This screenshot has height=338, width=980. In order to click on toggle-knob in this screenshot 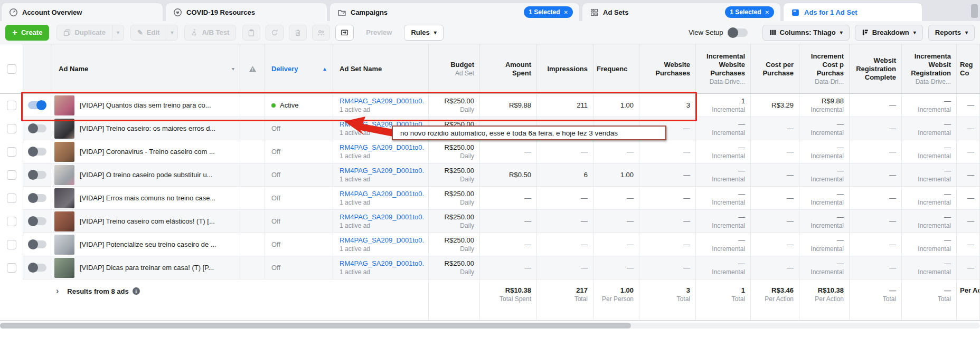, I will do `click(33, 198)`.